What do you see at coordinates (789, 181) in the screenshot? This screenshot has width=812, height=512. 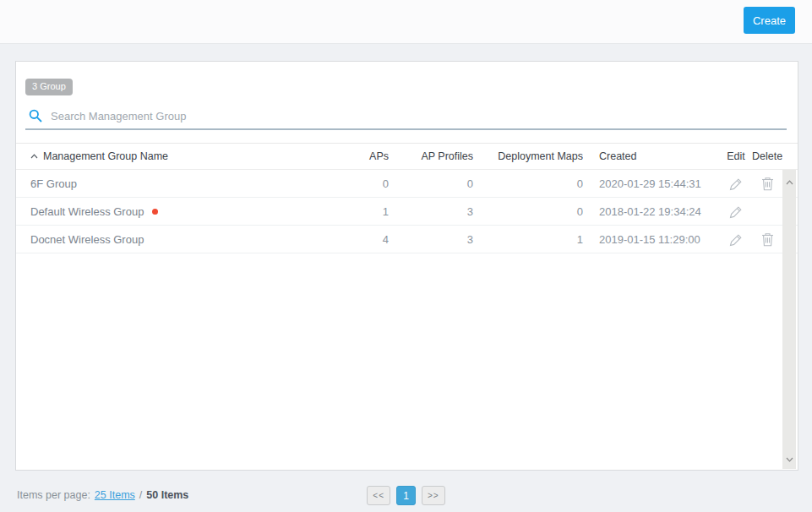 I see `scroll-up-icon` at bounding box center [789, 181].